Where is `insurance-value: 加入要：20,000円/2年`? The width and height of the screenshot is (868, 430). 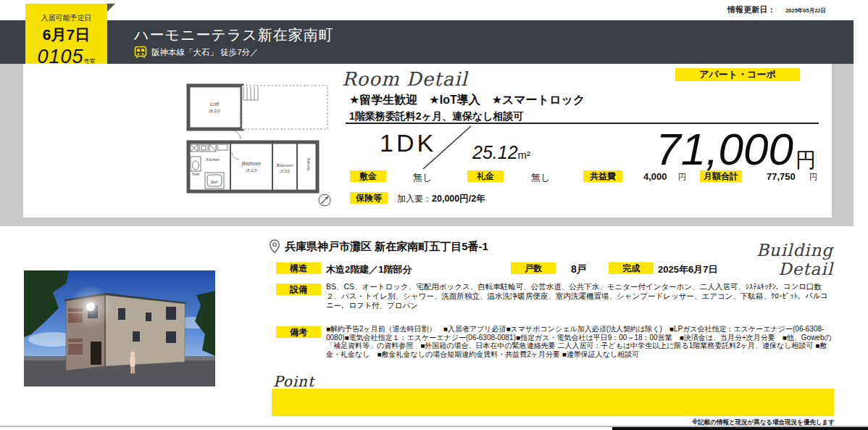
insurance-value: 加入要：20,000円/2年 is located at coordinates (441, 199).